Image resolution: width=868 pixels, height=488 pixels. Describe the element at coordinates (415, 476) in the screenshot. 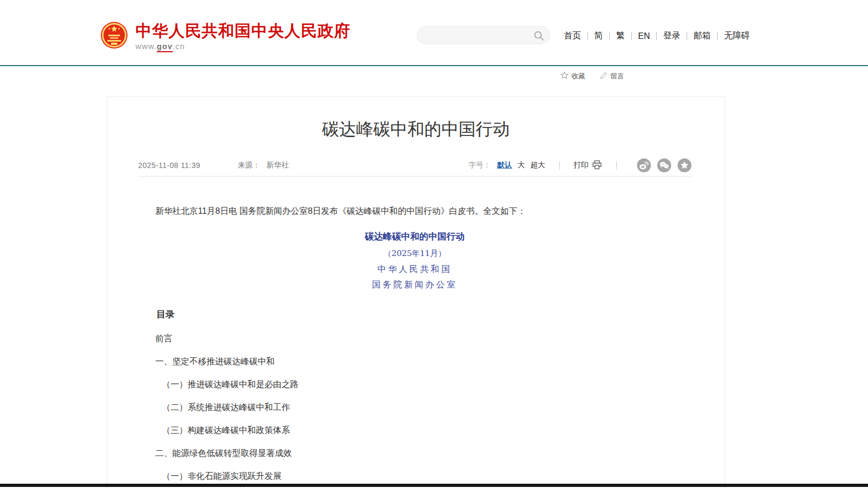

I see `toc-item: （一）非化石能源实现跃升发展` at that location.